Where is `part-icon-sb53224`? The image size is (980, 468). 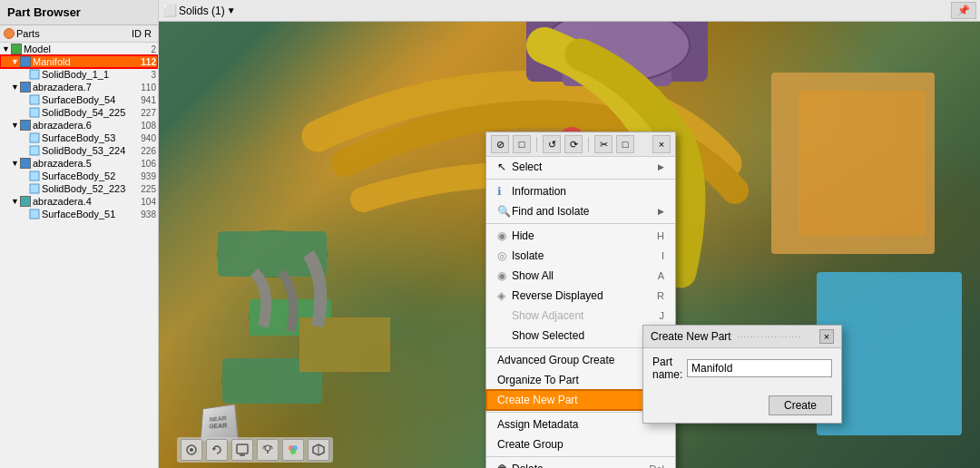 part-icon-sb53224 is located at coordinates (34, 151).